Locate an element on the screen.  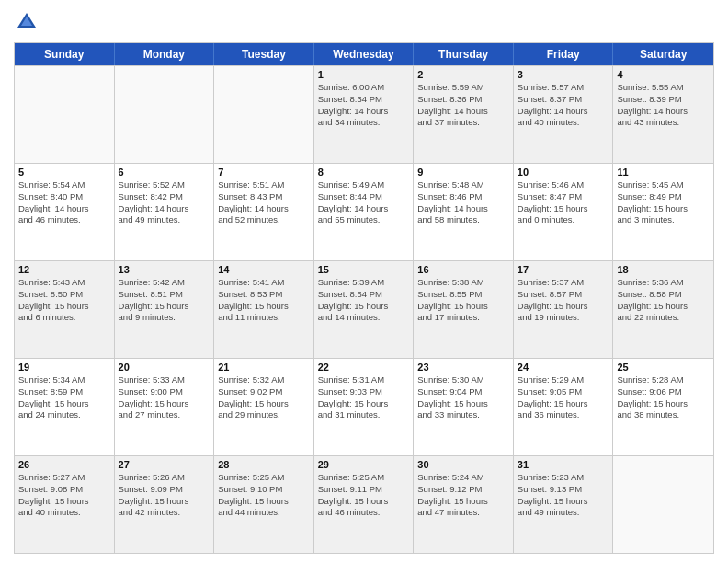
cell-info: Sunrise: 5:23 AM Sunset: 9:13 PM Dayligh… is located at coordinates (563, 495).